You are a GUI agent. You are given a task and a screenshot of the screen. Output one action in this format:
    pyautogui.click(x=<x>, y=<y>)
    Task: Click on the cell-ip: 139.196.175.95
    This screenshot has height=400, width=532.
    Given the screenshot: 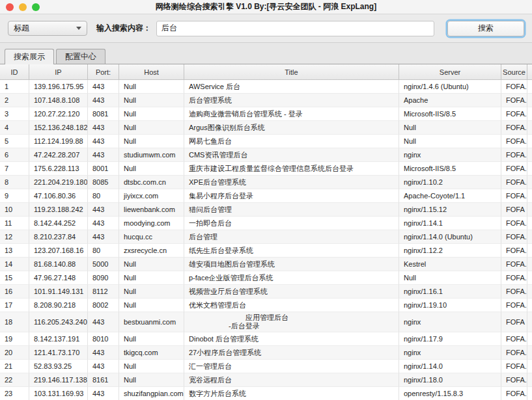 What is the action you would take?
    pyautogui.click(x=59, y=87)
    